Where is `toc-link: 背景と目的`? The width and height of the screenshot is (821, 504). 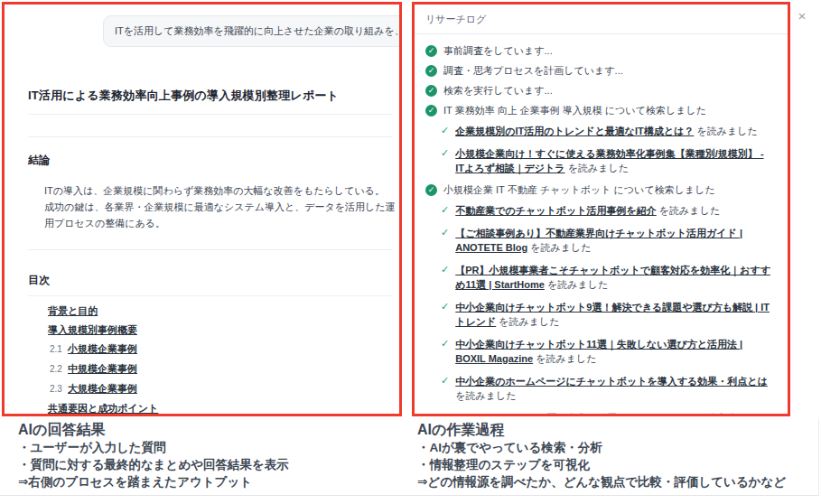
toc-link: 背景と目的 is located at coordinates (72, 311).